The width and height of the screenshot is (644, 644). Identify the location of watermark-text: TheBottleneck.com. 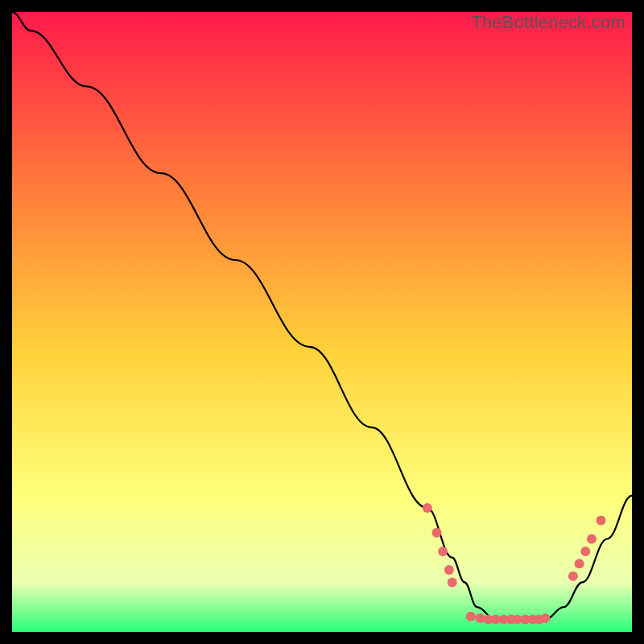
(548, 23).